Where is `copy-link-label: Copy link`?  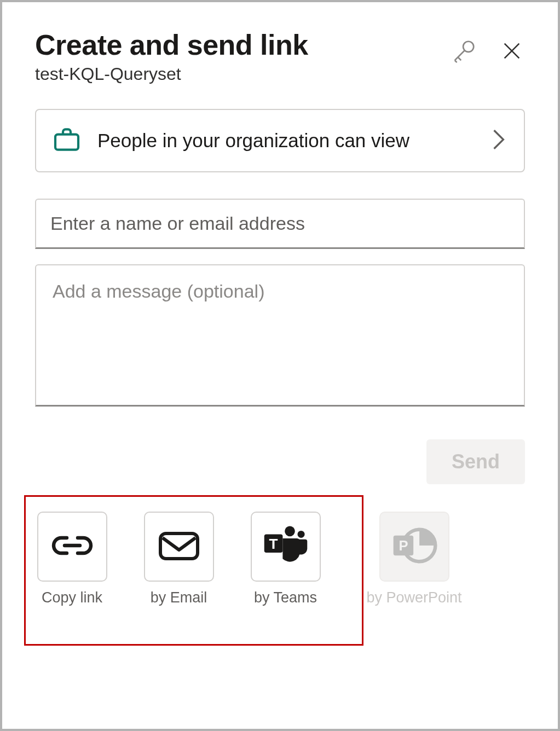
copy-link-label: Copy link is located at coordinates (72, 597).